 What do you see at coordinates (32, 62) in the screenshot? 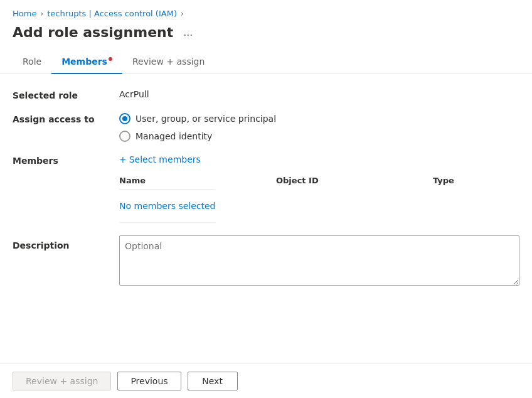
I see `tab-role: Role` at bounding box center [32, 62].